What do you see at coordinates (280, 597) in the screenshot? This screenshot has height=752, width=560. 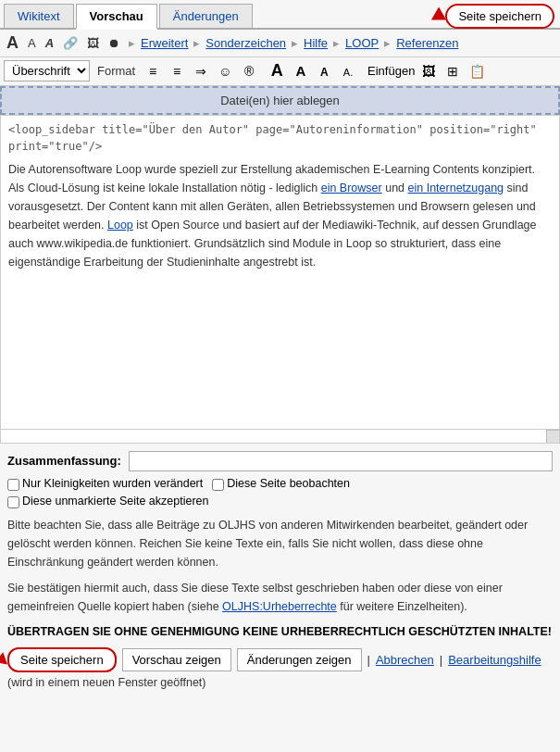 I see `info-text-2: Sie bestätigen hiermit auch, dass Sie di…` at bounding box center [280, 597].